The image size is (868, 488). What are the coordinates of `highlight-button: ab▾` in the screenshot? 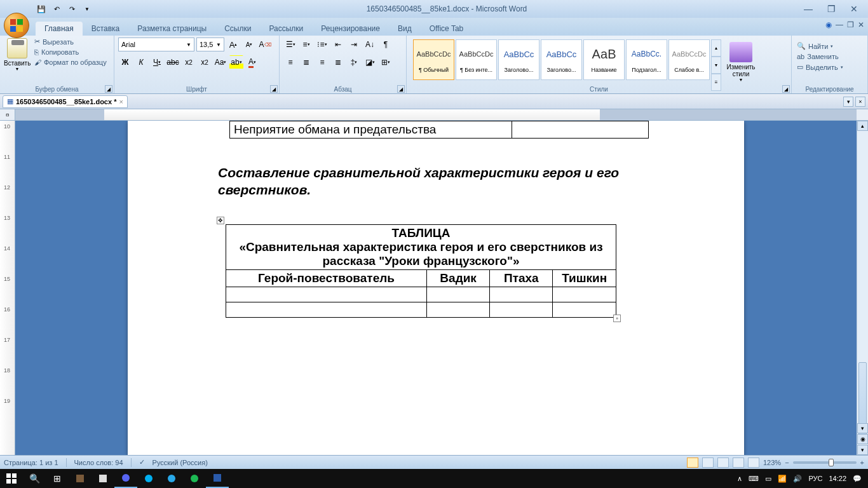 It's located at (236, 62).